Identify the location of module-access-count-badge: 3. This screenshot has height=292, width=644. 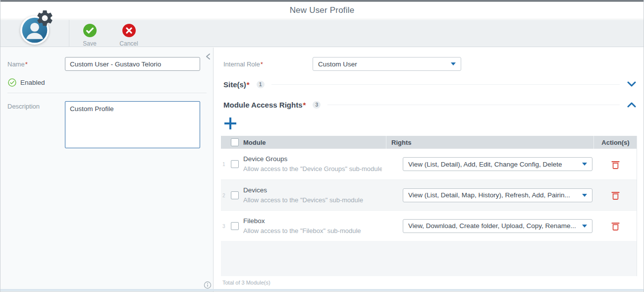
(317, 105).